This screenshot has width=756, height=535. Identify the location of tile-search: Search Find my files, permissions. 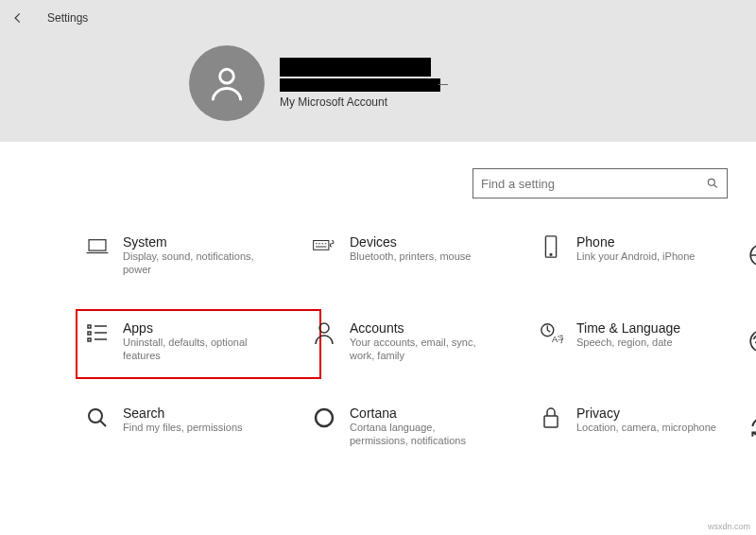
(198, 427).